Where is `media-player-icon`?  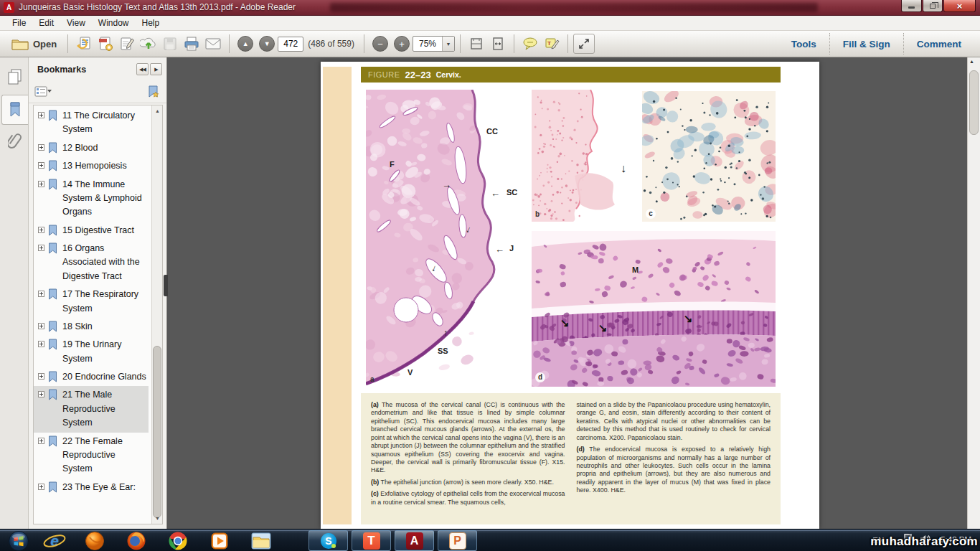 media-player-icon is located at coordinates (220, 541).